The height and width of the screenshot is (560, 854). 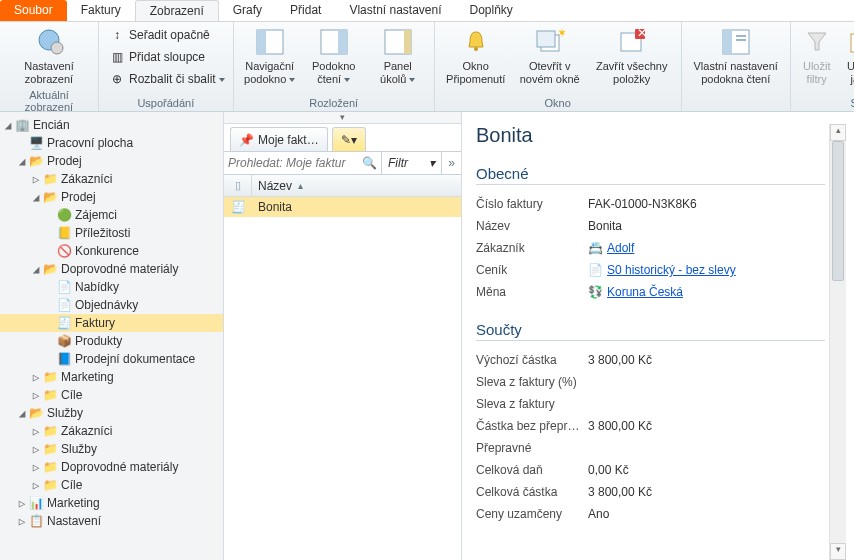 I want to click on tree-item-konkurence: 🚫Konkurence, so click(x=112, y=251).